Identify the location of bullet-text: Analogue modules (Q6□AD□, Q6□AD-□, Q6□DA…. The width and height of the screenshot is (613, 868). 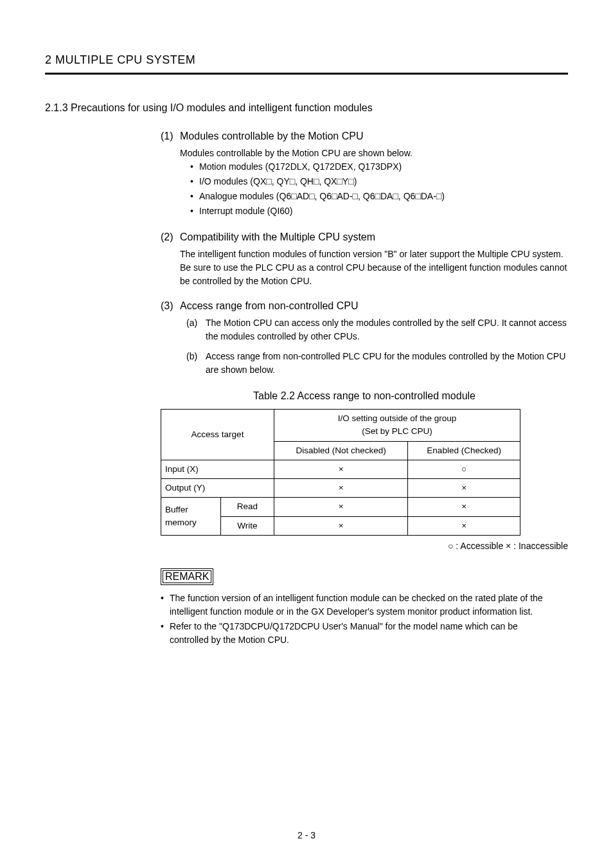
(322, 197).